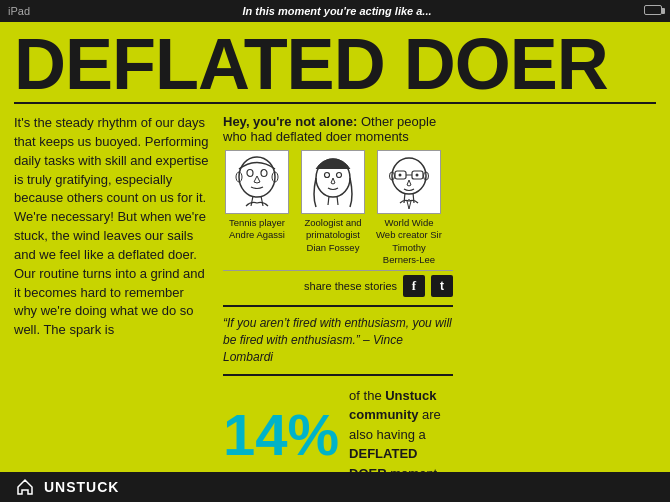  Describe the element at coordinates (338, 208) in the screenshot. I see `people-row: Tennis player Andre Agassi` at that location.